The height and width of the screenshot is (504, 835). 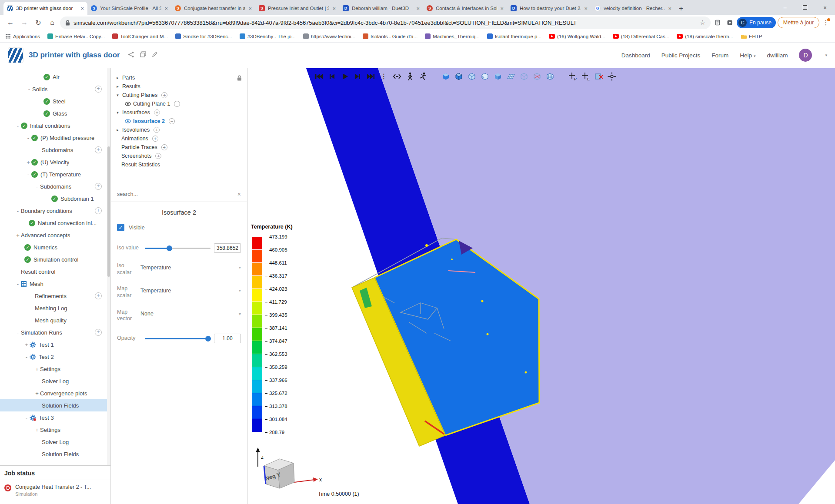 I want to click on iso-value-slider, so click(x=177, y=248).